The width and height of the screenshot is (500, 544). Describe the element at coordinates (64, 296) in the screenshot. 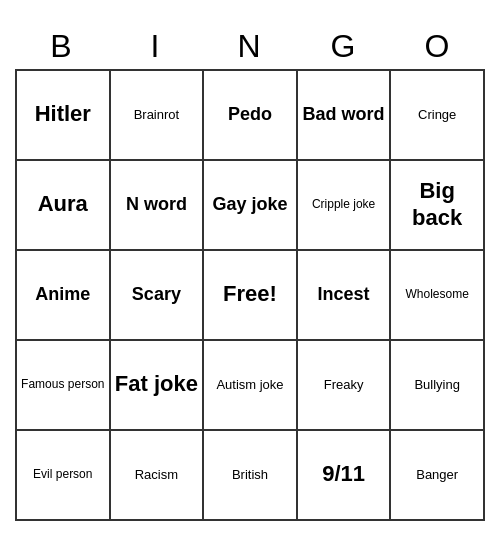

I see `bingo-cell-10: Anime` at that location.